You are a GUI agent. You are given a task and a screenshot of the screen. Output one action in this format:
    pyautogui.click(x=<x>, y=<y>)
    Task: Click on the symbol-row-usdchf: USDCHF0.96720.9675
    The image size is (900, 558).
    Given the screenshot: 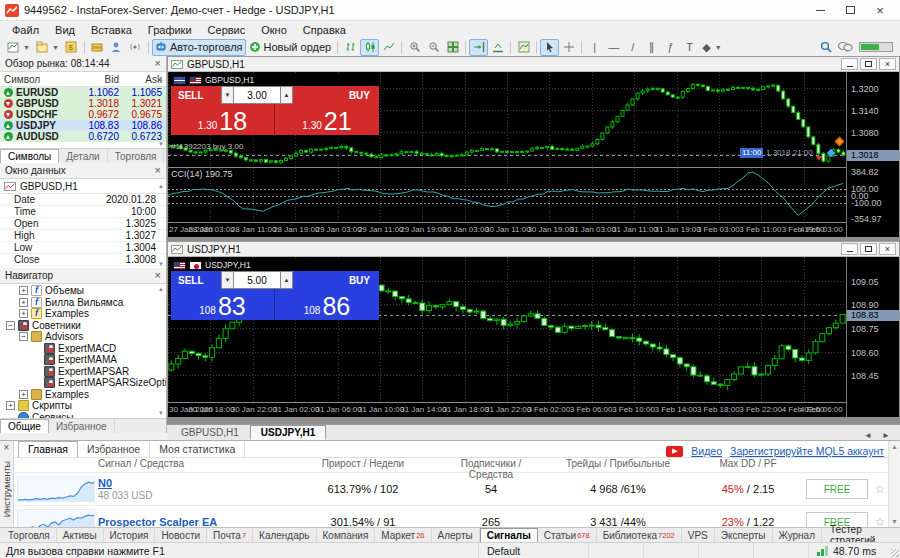 What is the action you would take?
    pyautogui.click(x=83, y=114)
    